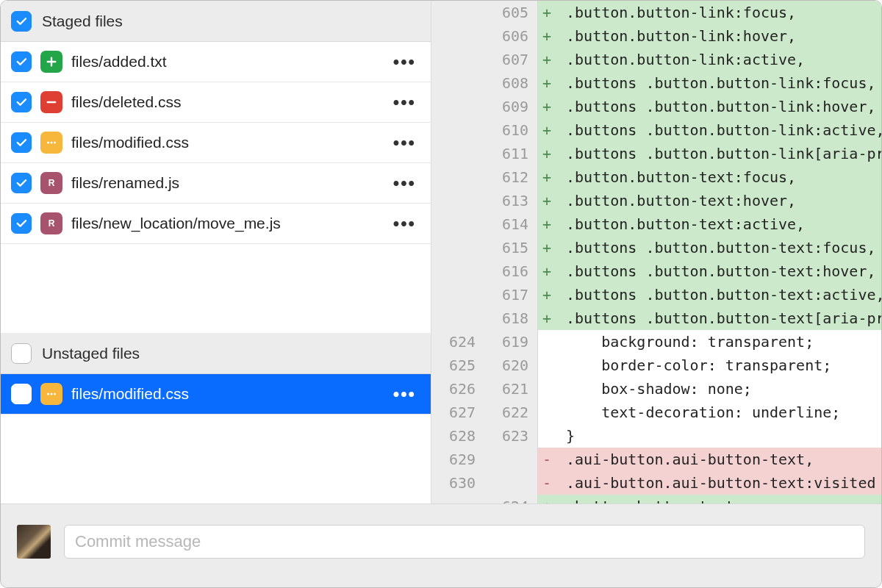 The height and width of the screenshot is (588, 882). I want to click on diff-code: .buttons .button.button-link[aria-pre, so click(719, 154).